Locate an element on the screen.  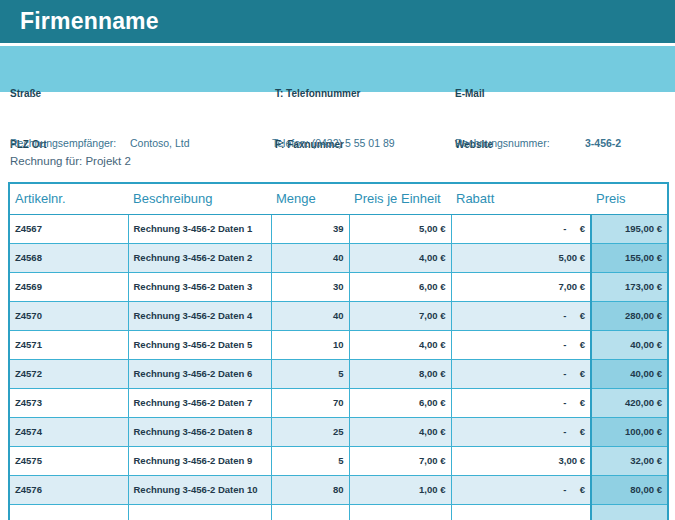
cell-description: Rechnung 3-456-2 Daten 4 is located at coordinates (200, 316).